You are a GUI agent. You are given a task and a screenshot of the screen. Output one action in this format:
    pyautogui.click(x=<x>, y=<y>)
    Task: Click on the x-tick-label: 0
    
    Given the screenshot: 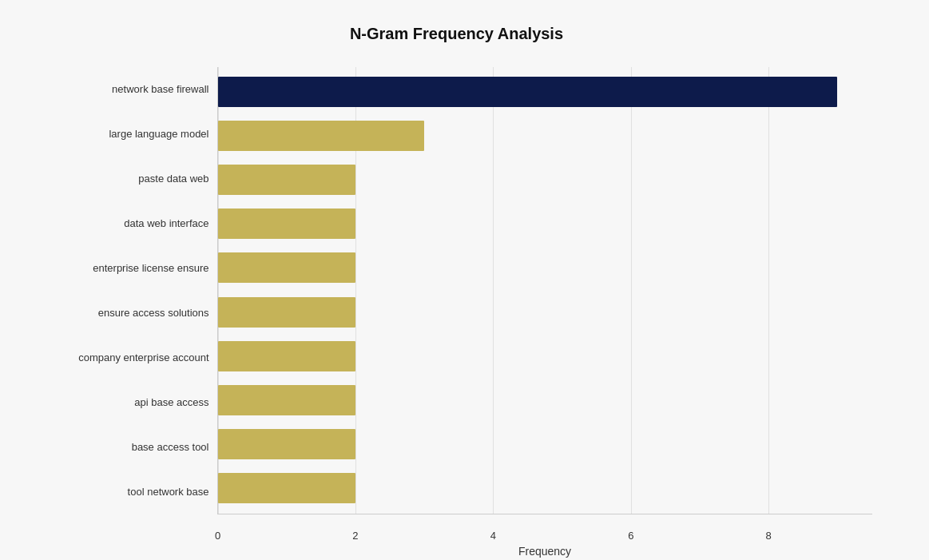 What is the action you would take?
    pyautogui.click(x=217, y=535)
    